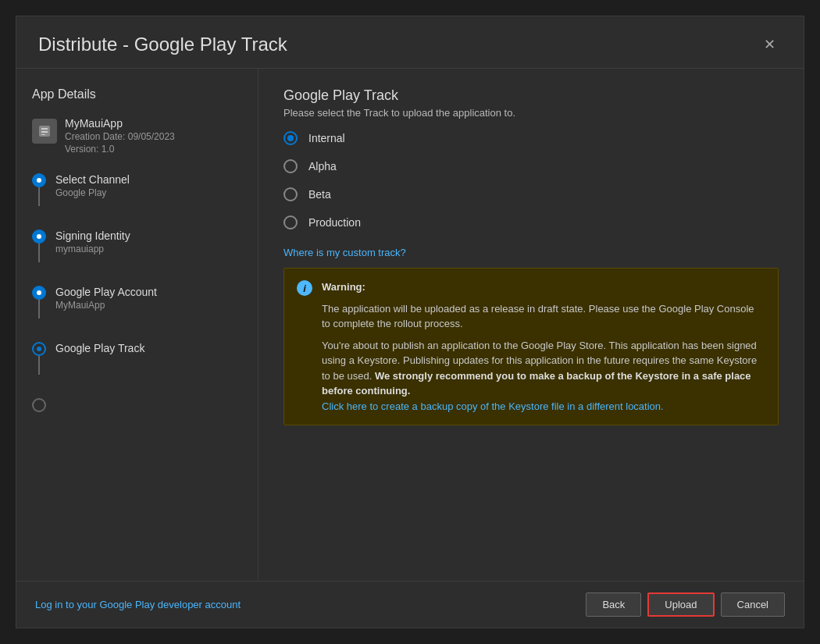  I want to click on custom-track-link: Where is my custom track?, so click(345, 253).